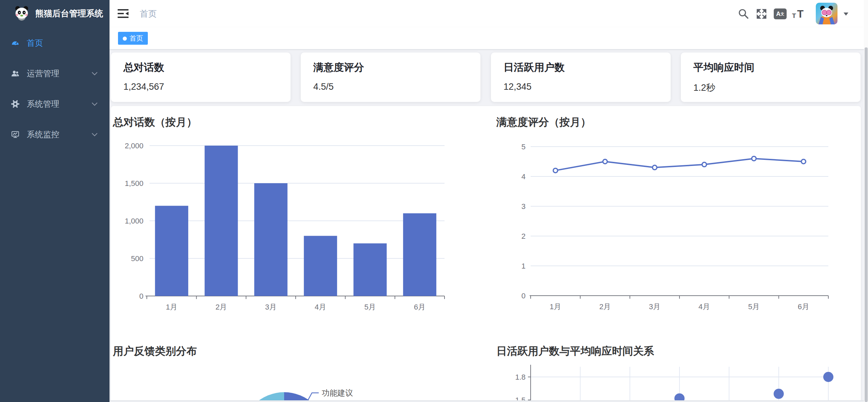 This screenshot has height=402, width=868. What do you see at coordinates (668, 381) in the screenshot?
I see `scatter-chart: 1.81.5` at bounding box center [668, 381].